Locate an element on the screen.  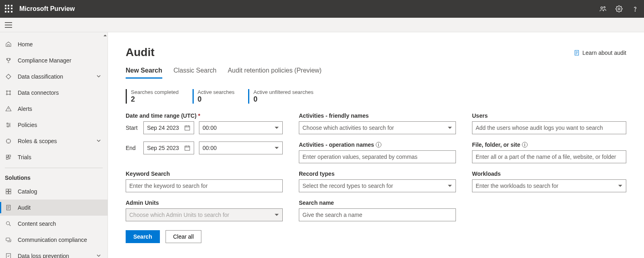
workloads-block: Workloads Enter the workloads to search … is located at coordinates (549, 181).